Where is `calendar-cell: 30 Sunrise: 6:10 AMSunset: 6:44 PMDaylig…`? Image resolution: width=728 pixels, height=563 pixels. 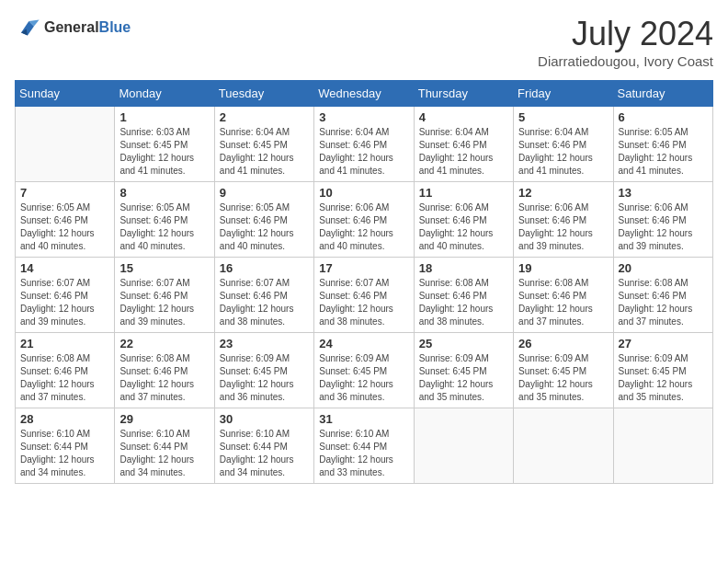 calendar-cell: 30 Sunrise: 6:10 AMSunset: 6:44 PMDaylig… is located at coordinates (264, 446).